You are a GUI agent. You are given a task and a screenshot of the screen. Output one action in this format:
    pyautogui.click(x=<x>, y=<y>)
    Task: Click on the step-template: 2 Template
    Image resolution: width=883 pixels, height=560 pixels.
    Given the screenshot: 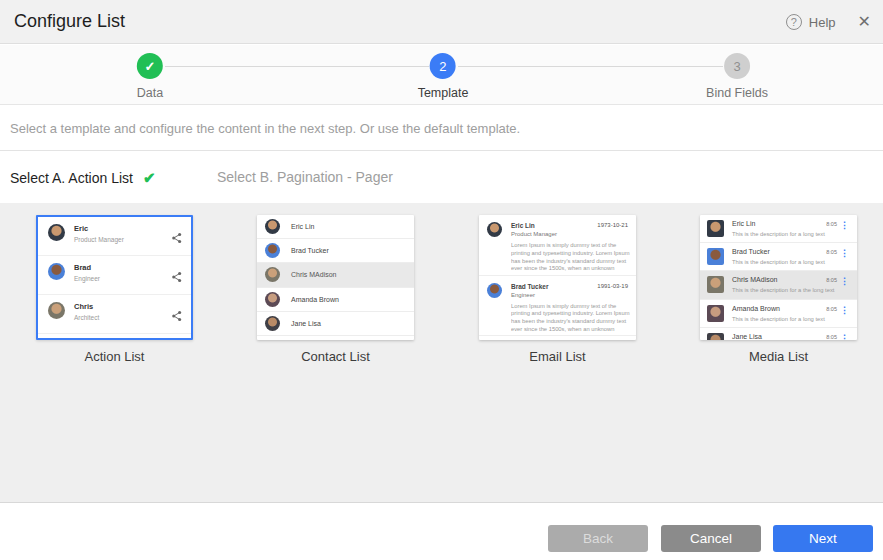 What is the action you would take?
    pyautogui.click(x=444, y=76)
    